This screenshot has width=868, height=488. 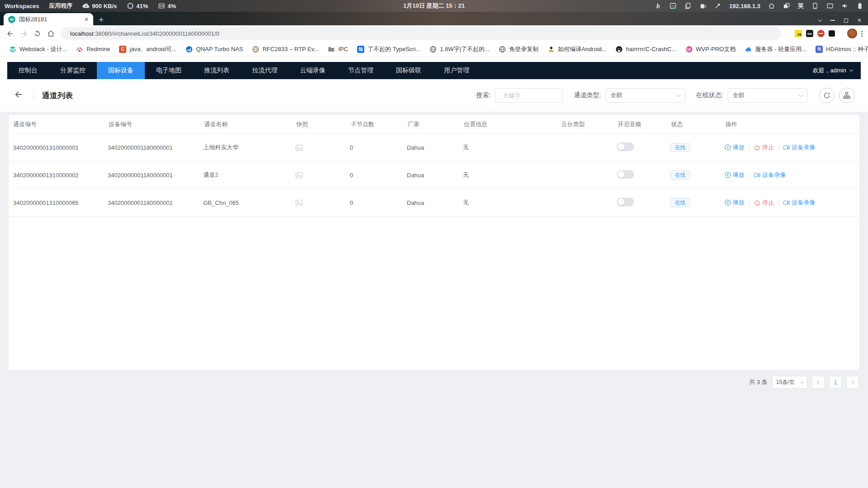 I want to click on bookmark-item: WVP-PRO文档, so click(x=711, y=49).